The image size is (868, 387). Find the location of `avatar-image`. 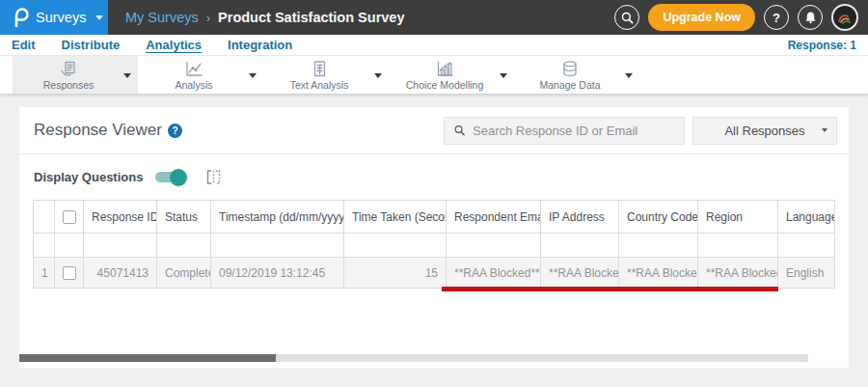

avatar-image is located at coordinates (845, 17).